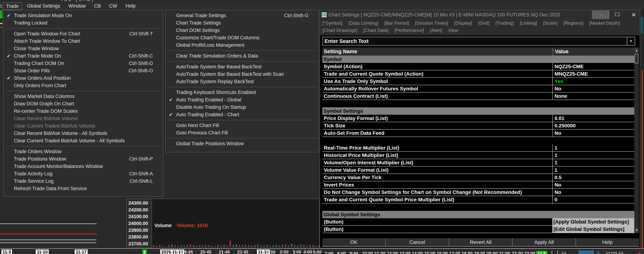 The height and width of the screenshot is (254, 644). I want to click on menu-item: ✔ General Trade Settings Ctrl-Shift-G, so click(242, 16).